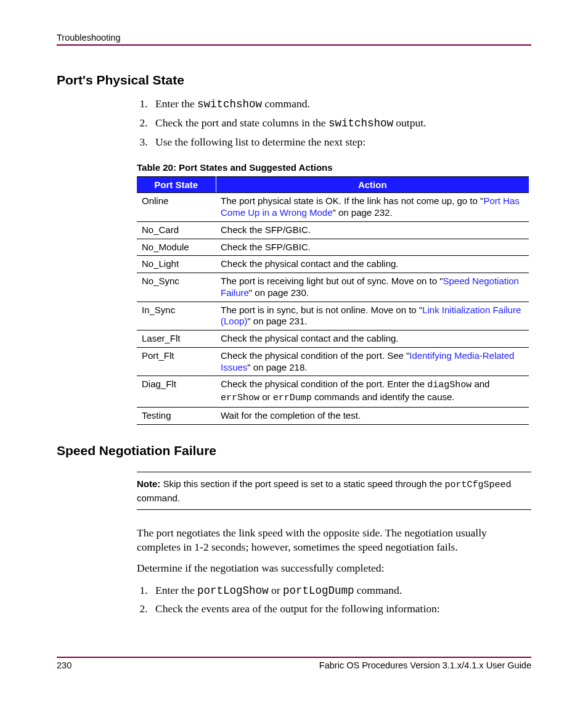  What do you see at coordinates (176, 185) in the screenshot?
I see `col-port-state: Port State` at bounding box center [176, 185].